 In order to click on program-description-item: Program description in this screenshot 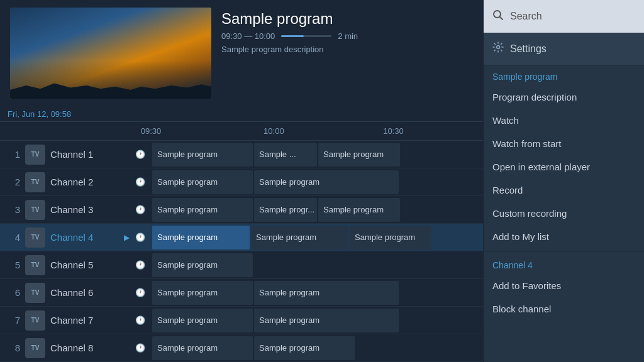, I will do `click(564, 97)`.